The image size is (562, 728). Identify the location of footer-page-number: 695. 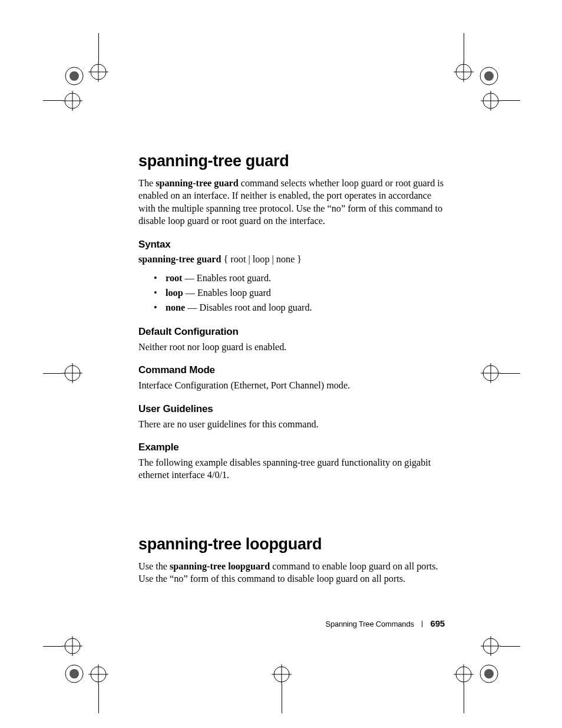
(438, 624).